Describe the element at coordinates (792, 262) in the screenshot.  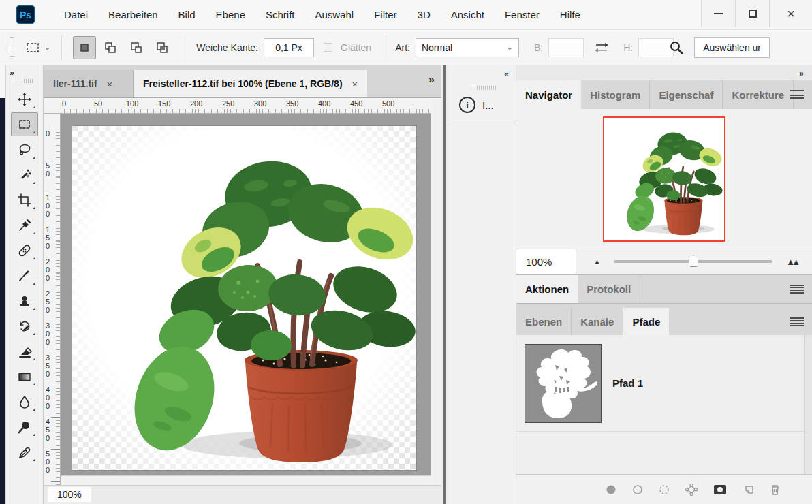
I see `zoom-in-icon: ▲▲` at that location.